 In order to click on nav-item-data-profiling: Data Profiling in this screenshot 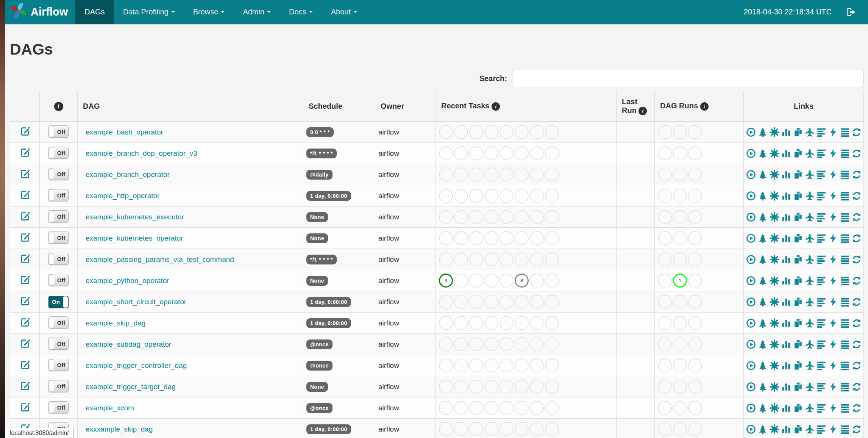, I will do `click(149, 12)`.